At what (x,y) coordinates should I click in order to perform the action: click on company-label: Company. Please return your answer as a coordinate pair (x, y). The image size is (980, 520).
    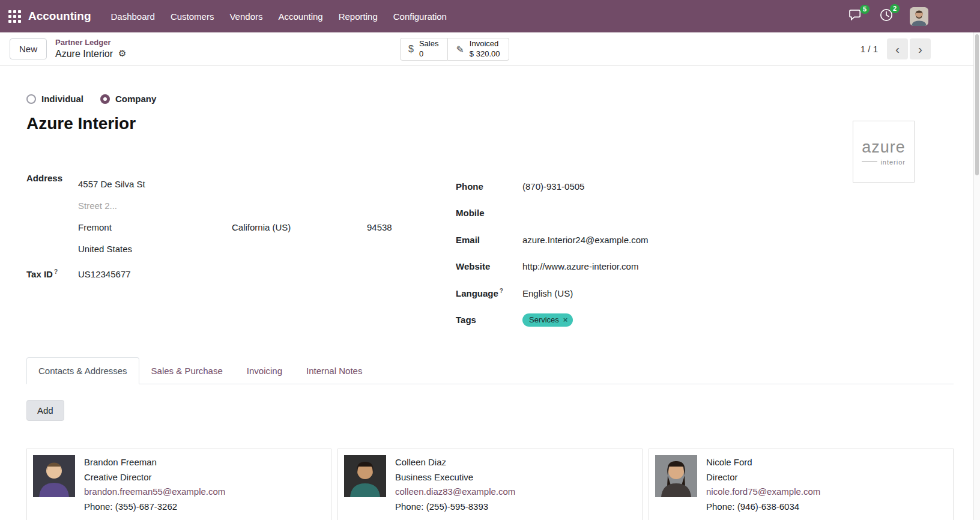
    Looking at the image, I should click on (136, 98).